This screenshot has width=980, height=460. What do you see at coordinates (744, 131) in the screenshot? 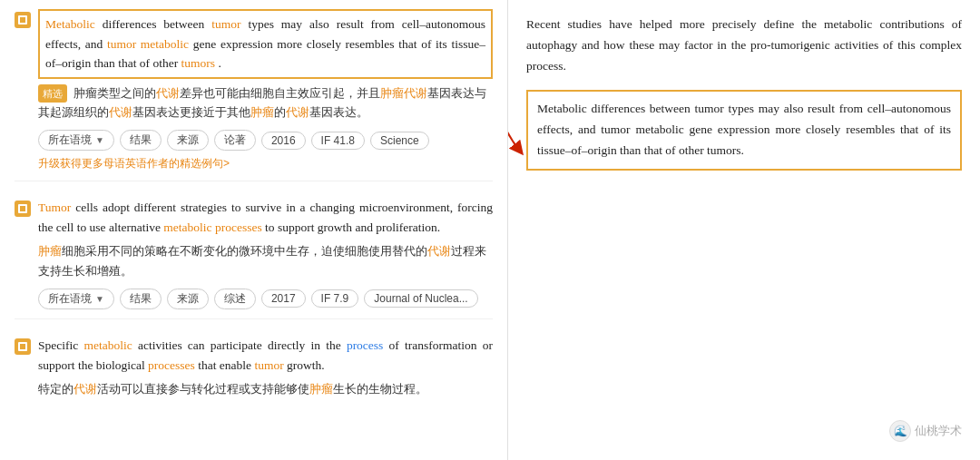
I see `right-highlighted-box: Metabolic differences between tumor type…` at bounding box center [744, 131].